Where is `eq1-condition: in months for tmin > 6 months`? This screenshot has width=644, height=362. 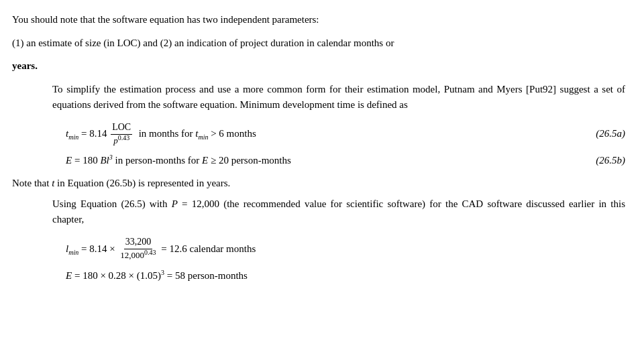
eq1-condition: in months for tmin > 6 months is located at coordinates (195, 134).